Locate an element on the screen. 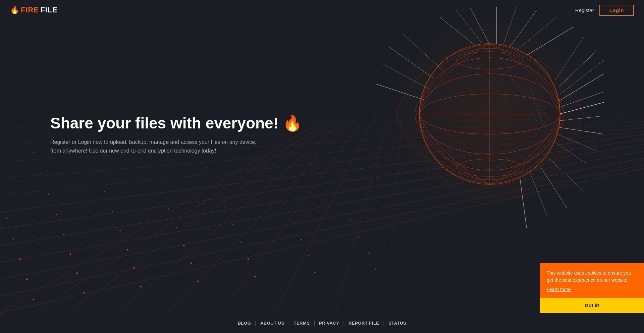  logo-fire-text: FIRE is located at coordinates (30, 10).